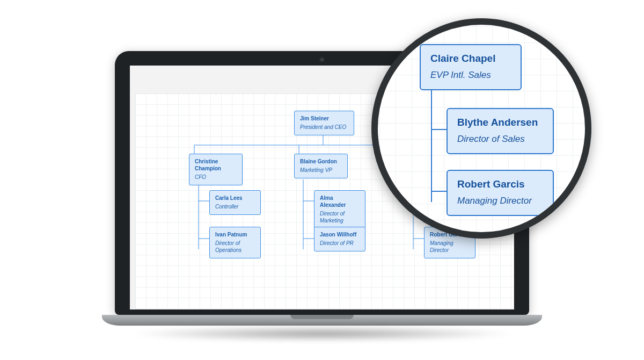 The image size is (644, 360). Describe the element at coordinates (324, 118) in the screenshot. I see `org-node-name: Jim Steiner` at that location.